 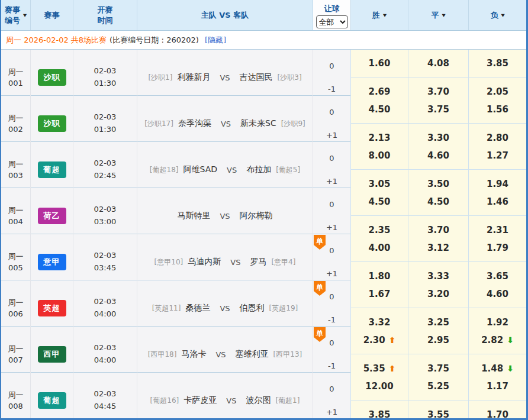 I want to click on odds-lose-line1: 1.46, so click(x=497, y=202).